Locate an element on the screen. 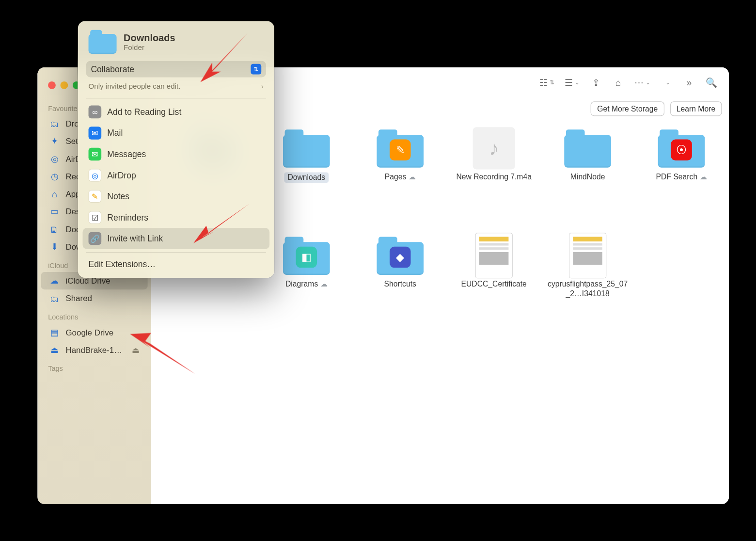 The width and height of the screenshot is (756, 541). file-label: New Recording 7.m4a is located at coordinates (494, 176).